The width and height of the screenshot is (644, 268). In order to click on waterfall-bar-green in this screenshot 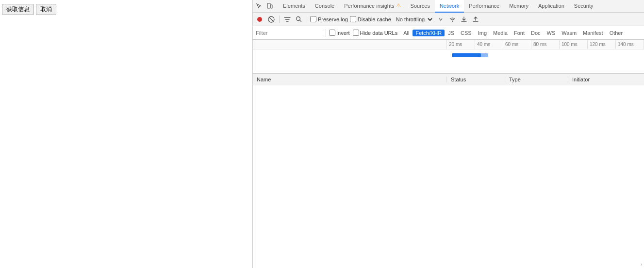, I will do `click(481, 55)`.